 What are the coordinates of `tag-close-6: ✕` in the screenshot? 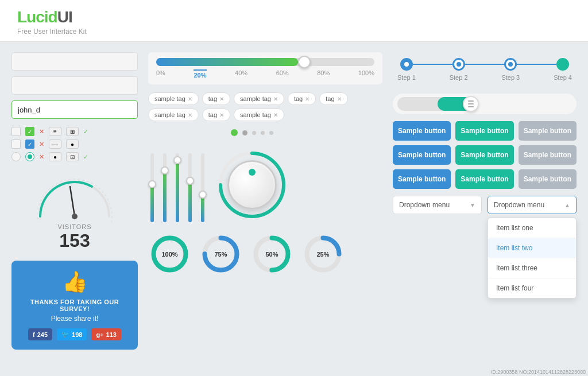 It's located at (190, 115).